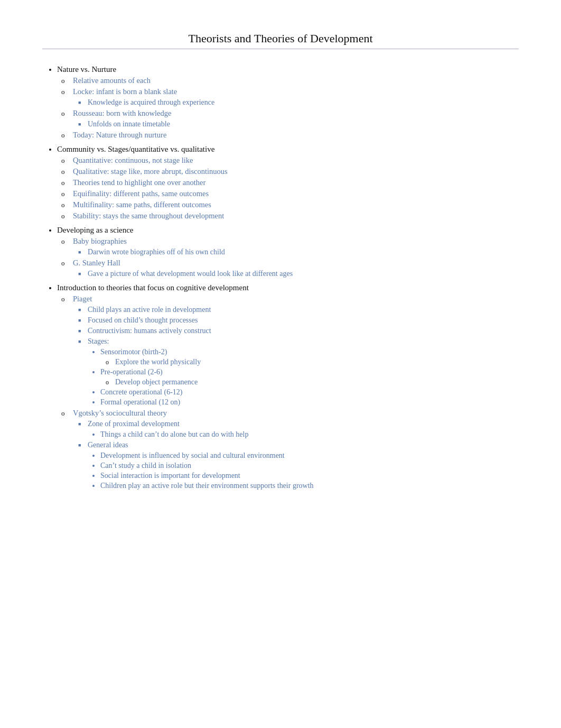  Describe the element at coordinates (310, 456) in the screenshot. I see `list-item: Development is influenced by social and …` at that location.